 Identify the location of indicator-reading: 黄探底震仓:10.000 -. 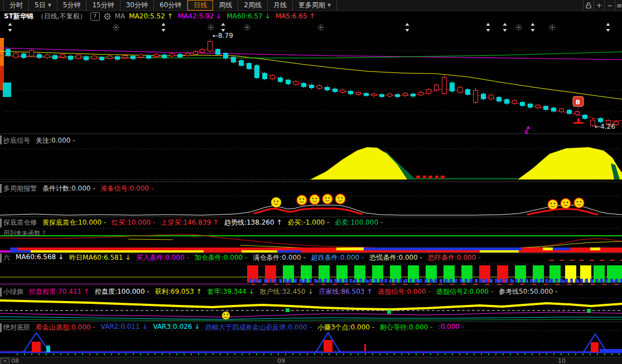
(74, 223).